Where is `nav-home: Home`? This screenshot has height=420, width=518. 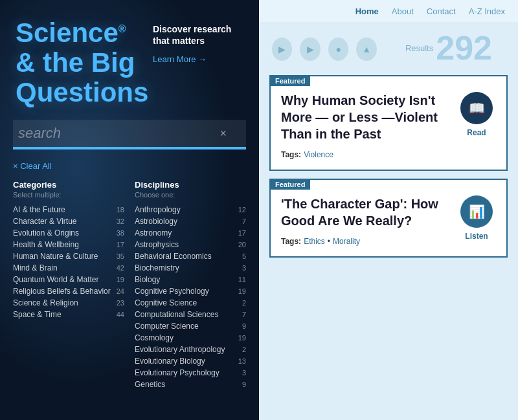
nav-home: Home is located at coordinates (367, 12).